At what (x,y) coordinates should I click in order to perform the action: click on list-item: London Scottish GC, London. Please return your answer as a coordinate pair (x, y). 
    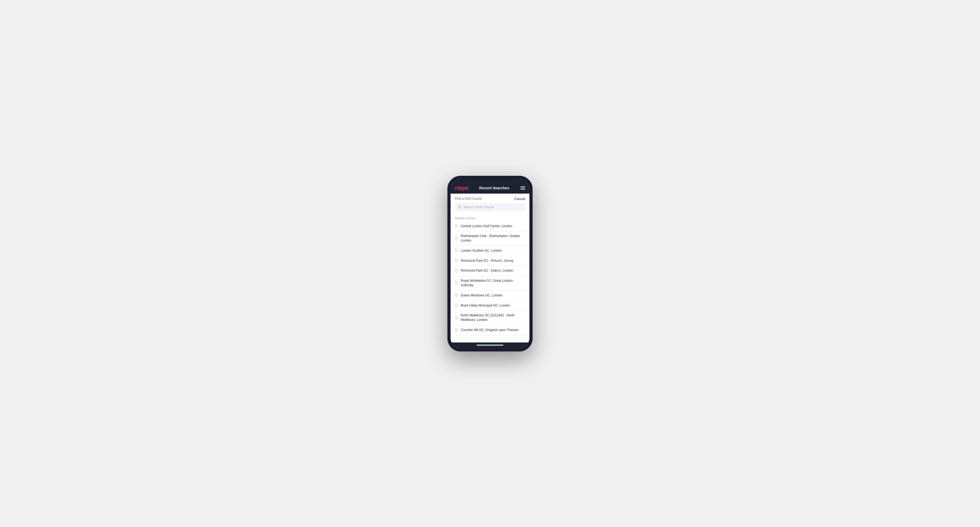
    Looking at the image, I should click on (490, 251).